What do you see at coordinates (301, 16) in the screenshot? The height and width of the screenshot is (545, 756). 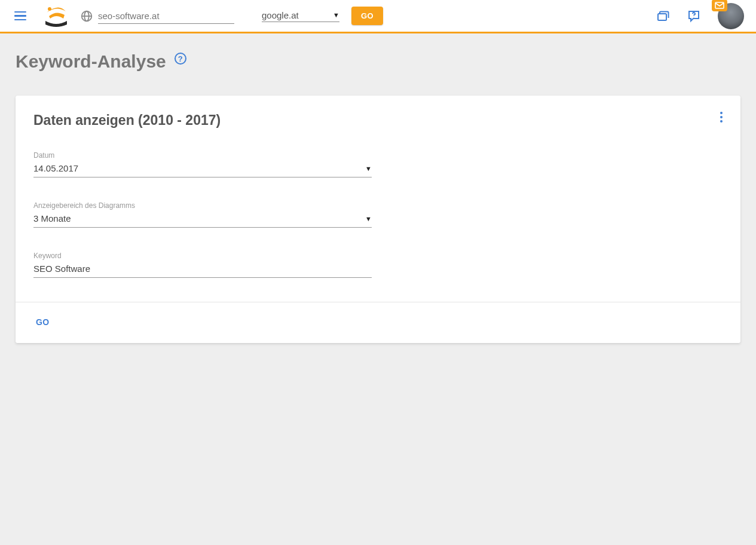 I see `search-engine-select: google.at ▼` at bounding box center [301, 16].